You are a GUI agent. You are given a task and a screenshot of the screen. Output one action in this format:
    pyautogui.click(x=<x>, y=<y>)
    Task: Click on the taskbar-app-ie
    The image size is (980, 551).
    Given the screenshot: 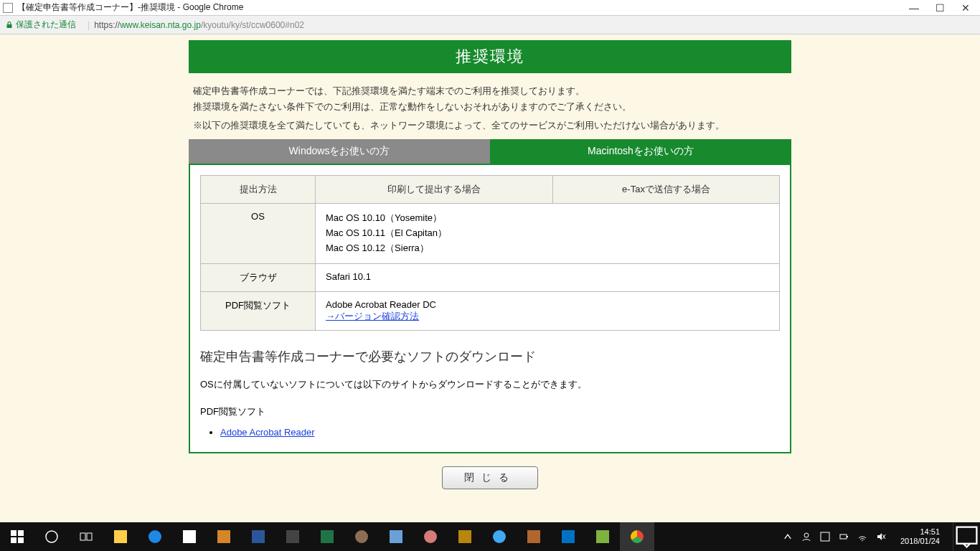 What is the action you would take?
    pyautogui.click(x=499, y=537)
    